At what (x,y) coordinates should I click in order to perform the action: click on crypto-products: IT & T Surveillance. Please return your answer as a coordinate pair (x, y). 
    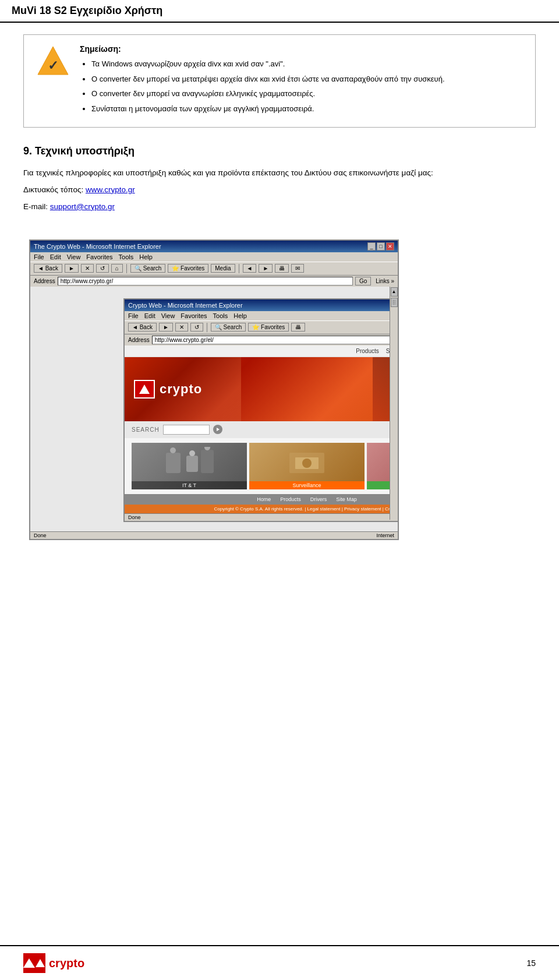
    Looking at the image, I should click on (261, 466).